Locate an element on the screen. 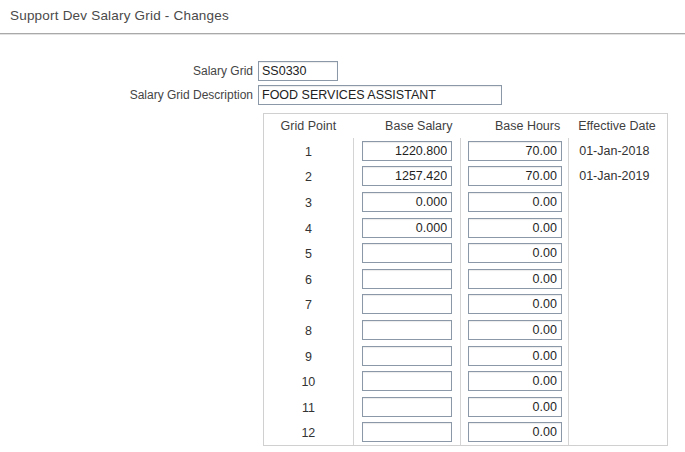  grid-point-label: 4 is located at coordinates (308, 229).